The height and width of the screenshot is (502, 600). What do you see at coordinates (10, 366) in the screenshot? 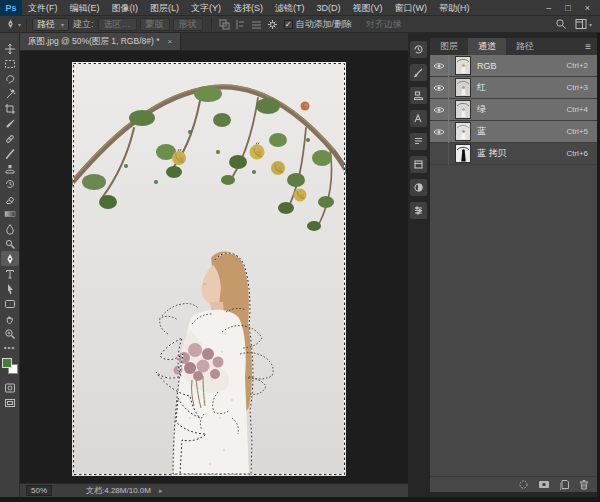
I see `color-swatches` at bounding box center [10, 366].